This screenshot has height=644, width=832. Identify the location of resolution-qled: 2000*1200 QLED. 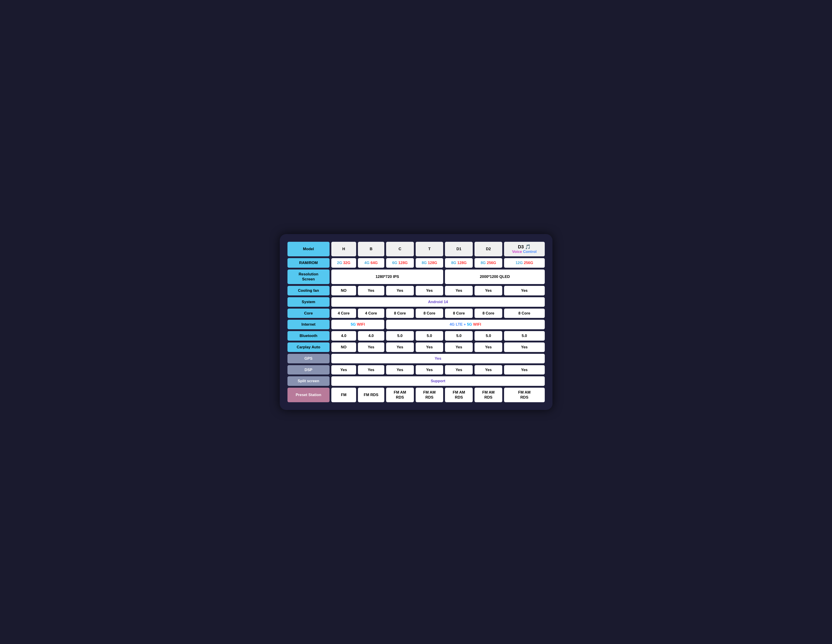
(495, 276).